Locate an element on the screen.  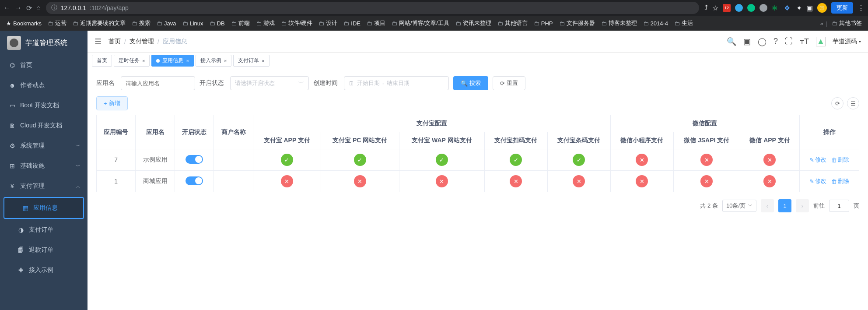
panel-icon: ▣ is located at coordinates (809, 8).